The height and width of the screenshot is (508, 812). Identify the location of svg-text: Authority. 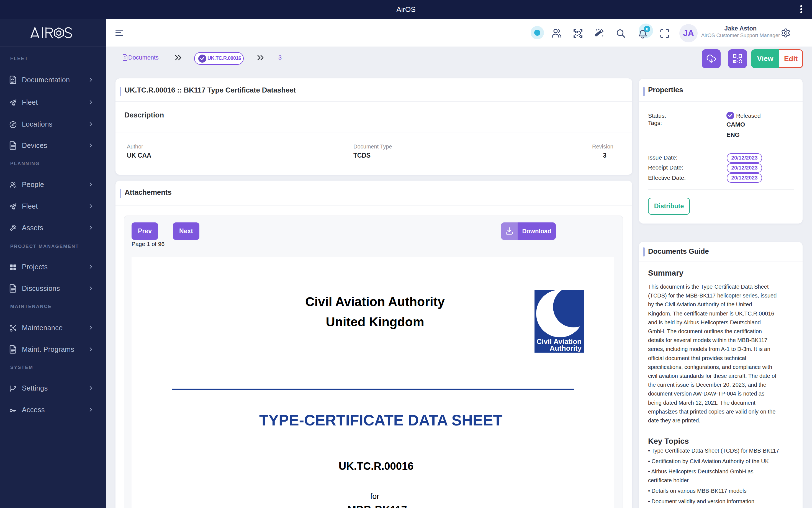
(566, 348).